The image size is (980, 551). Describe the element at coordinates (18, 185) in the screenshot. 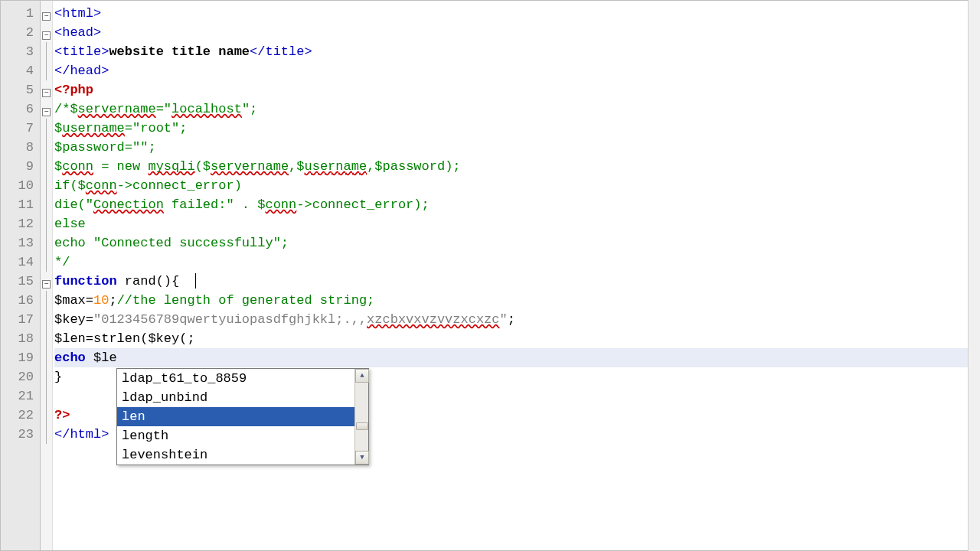

I see `line-number: 10` at that location.